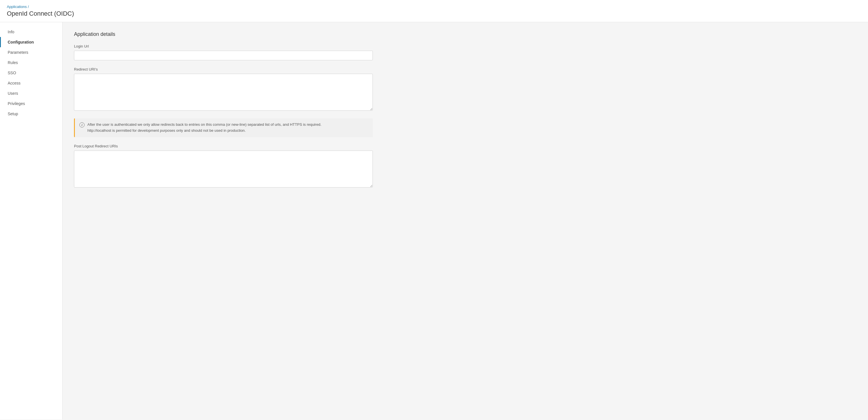  I want to click on login-url-group: Login Url, so click(465, 52).